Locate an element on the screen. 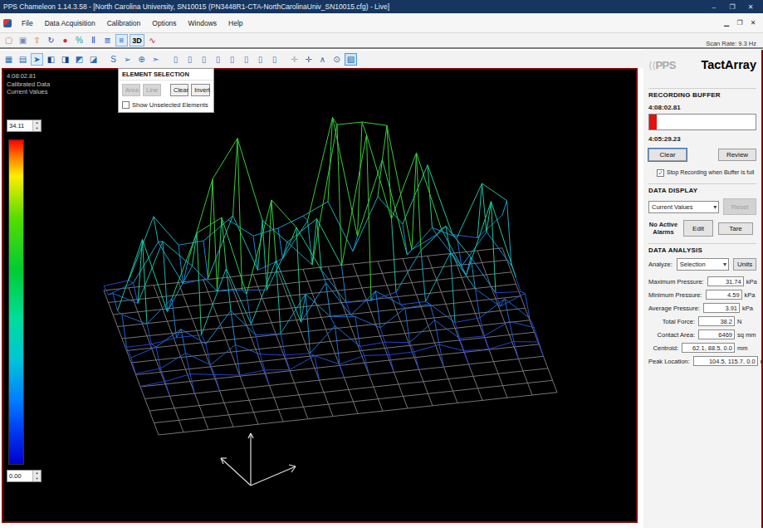 This screenshot has width=763, height=532. rotate-tool-icon: ⊕ is located at coordinates (141, 60).